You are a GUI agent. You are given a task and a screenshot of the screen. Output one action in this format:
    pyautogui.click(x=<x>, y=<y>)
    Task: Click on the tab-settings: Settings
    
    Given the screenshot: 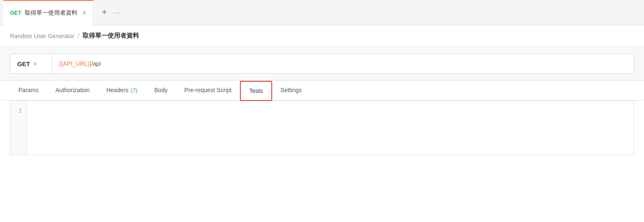 What is the action you would take?
    pyautogui.click(x=291, y=90)
    